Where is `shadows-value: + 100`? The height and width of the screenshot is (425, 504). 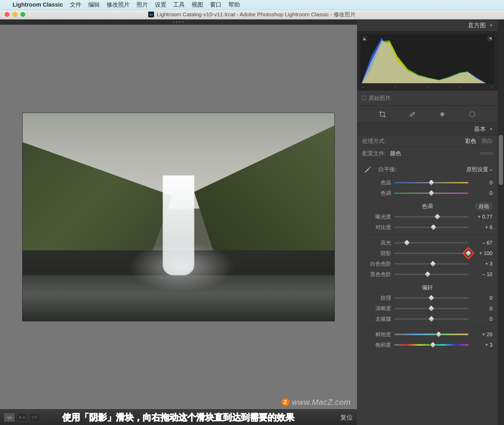
shadows-value: + 100 is located at coordinates (482, 253).